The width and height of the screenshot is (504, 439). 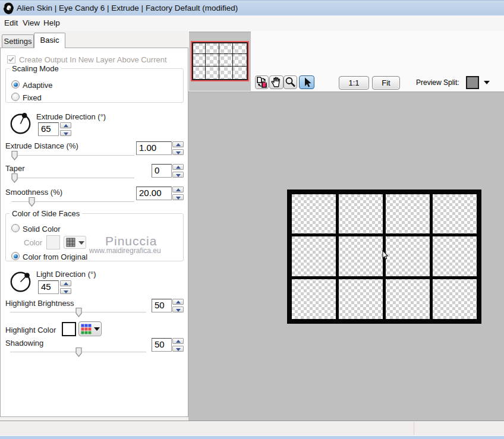 I want to click on scaling-mode-title: Scaling Mode, so click(x=36, y=69).